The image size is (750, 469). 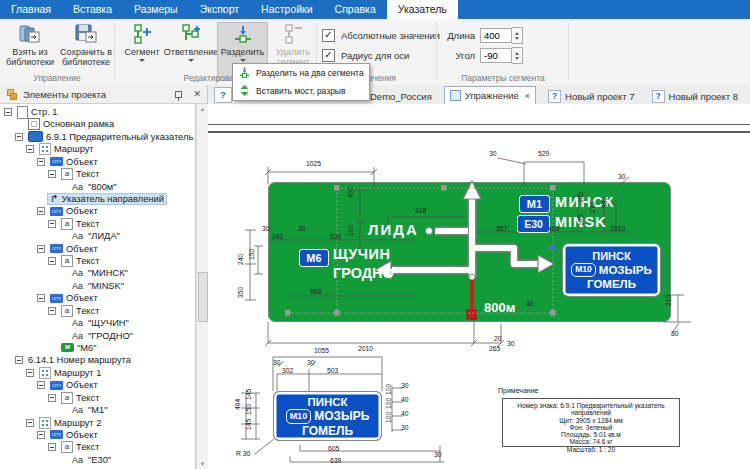 I want to click on ribbon-tab-Справка: Справка, so click(x=356, y=10).